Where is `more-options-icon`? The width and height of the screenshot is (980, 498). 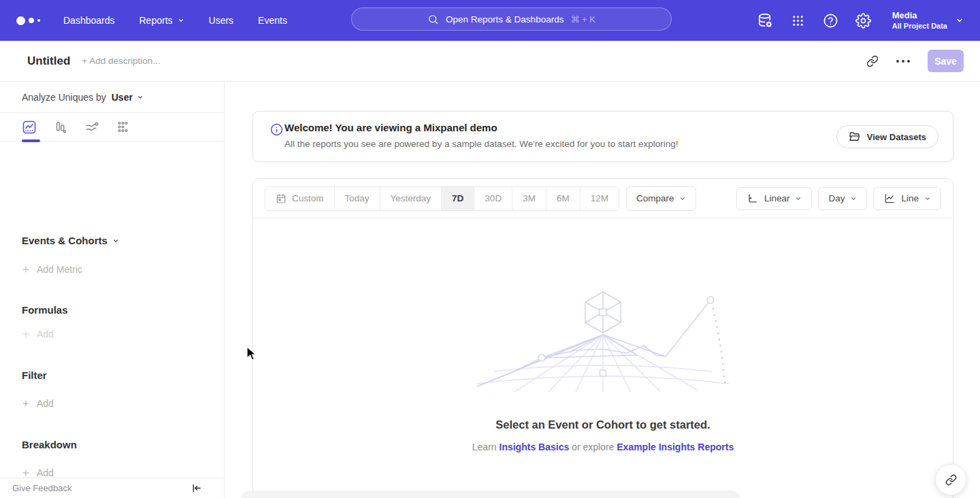 more-options-icon is located at coordinates (903, 61).